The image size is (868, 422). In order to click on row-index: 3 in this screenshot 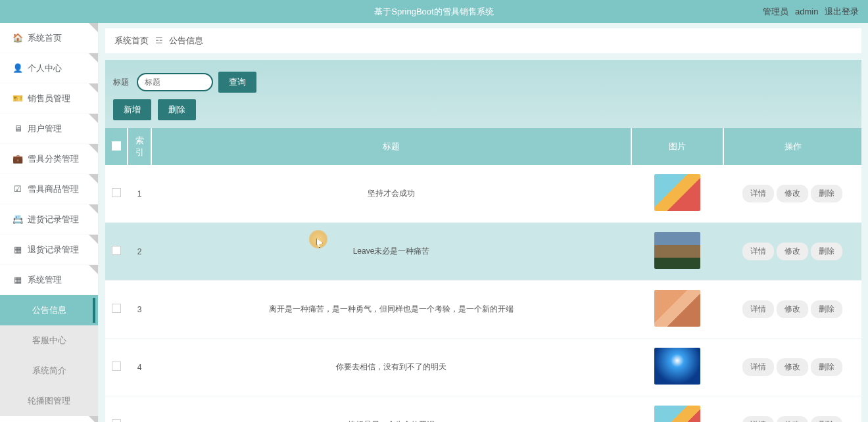, I will do `click(139, 310)`.